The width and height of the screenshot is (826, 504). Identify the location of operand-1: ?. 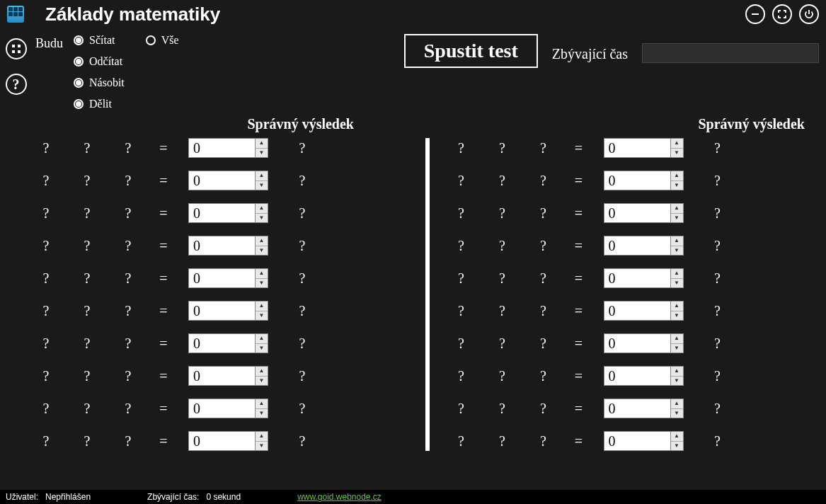
(46, 214).